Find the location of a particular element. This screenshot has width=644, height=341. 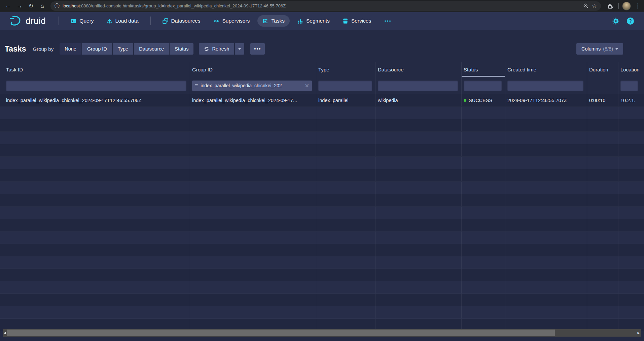

cell-duration: 0:00:10 is located at coordinates (603, 100).